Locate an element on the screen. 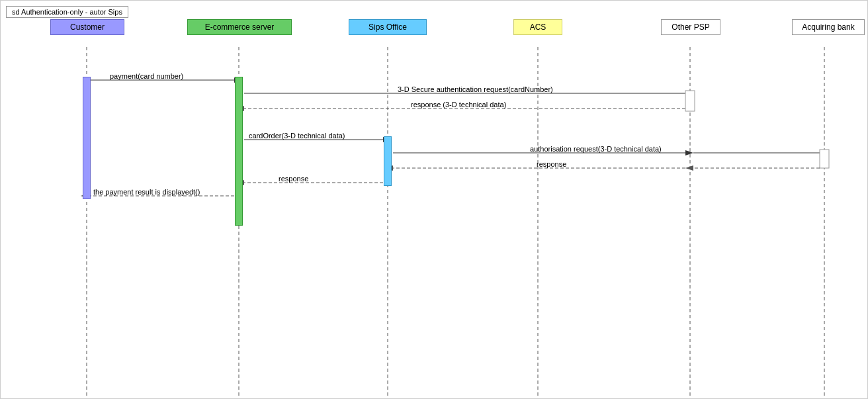 The width and height of the screenshot is (868, 399). lifeline-acquiringbank: Acquiring bank is located at coordinates (828, 27).